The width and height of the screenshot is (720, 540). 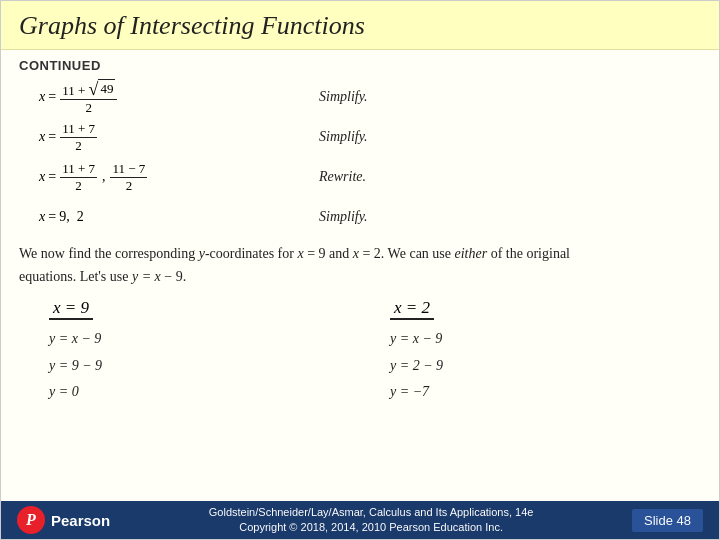 I want to click on math-row-2: x = 11 + 7 2 Simplify., so click(x=360, y=137).